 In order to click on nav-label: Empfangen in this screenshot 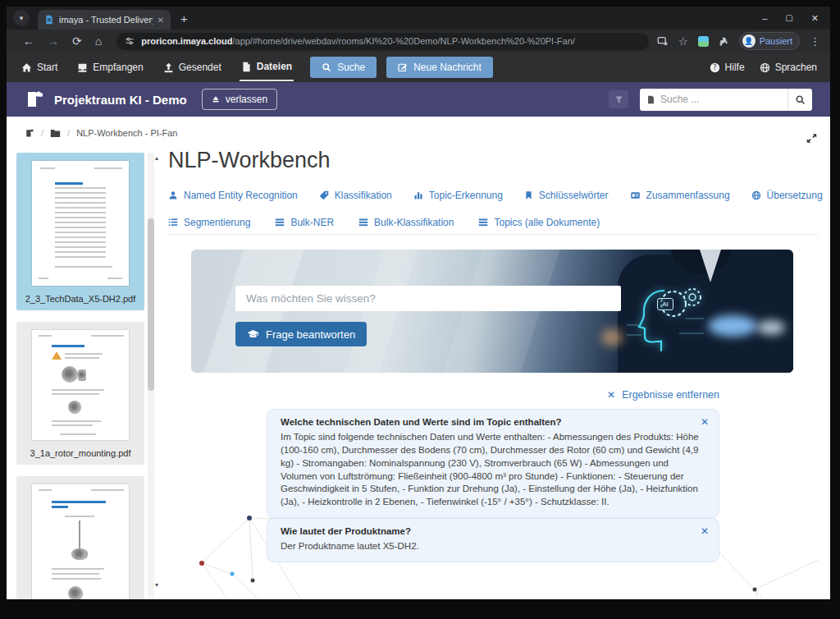, I will do `click(118, 67)`.